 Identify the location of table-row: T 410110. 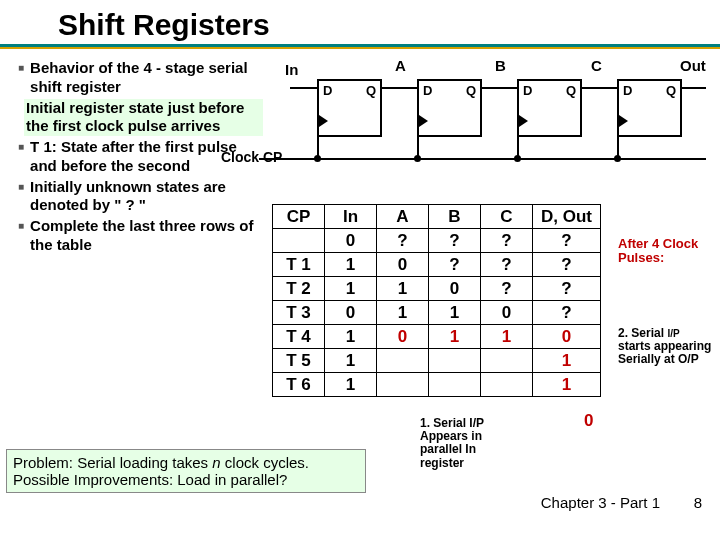
(437, 337).